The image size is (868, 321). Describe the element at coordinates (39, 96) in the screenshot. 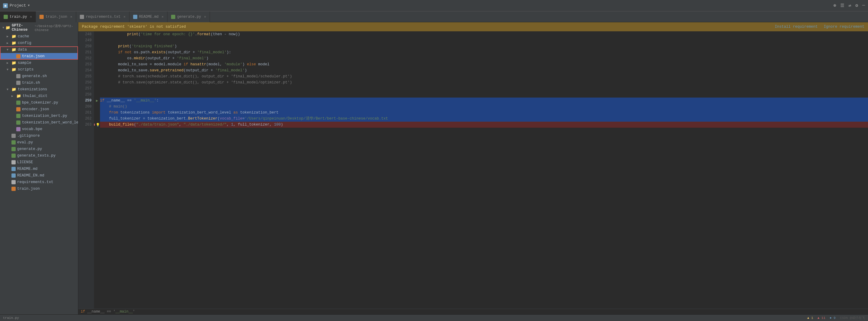

I see `sidebar-item-thulac: ▶ 📁 thulac_dict` at that location.